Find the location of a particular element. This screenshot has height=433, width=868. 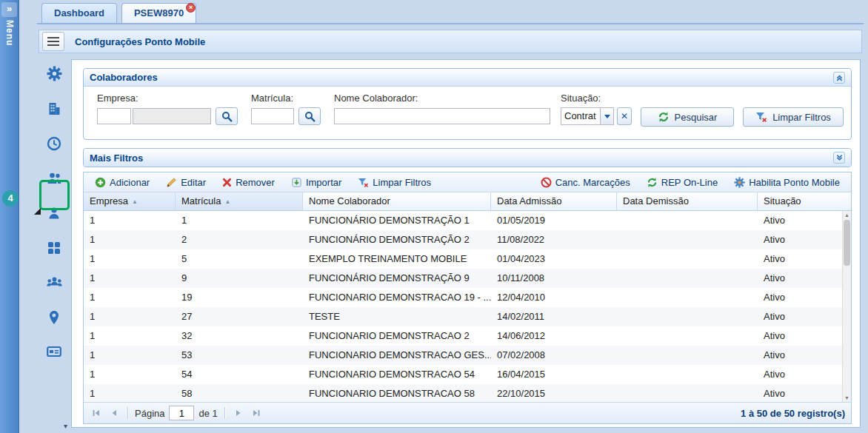

table-cell: EXEMPLO TREINAMENTO MOBILE is located at coordinates (397, 259).